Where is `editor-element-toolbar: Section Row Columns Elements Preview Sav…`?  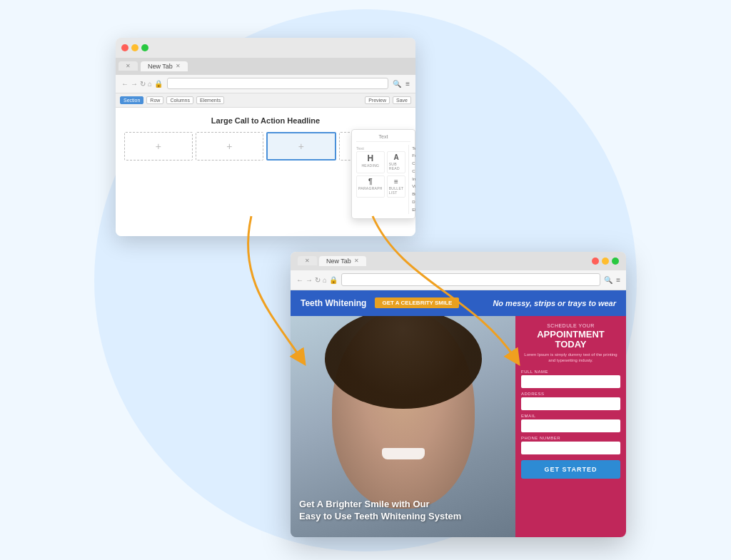 editor-element-toolbar: Section Row Columns Elements Preview Sav… is located at coordinates (266, 101).